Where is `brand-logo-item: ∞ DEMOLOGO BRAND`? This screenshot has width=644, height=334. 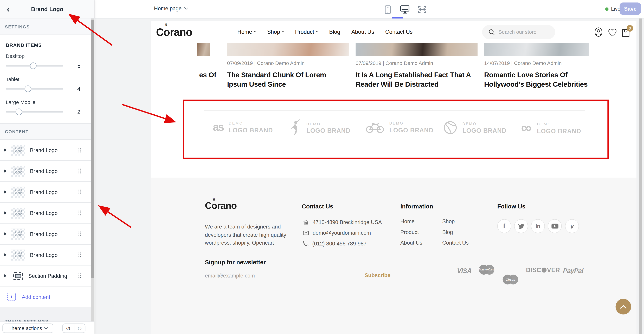 brand-logo-item: ∞ DEMOLOGO BRAND is located at coordinates (551, 128).